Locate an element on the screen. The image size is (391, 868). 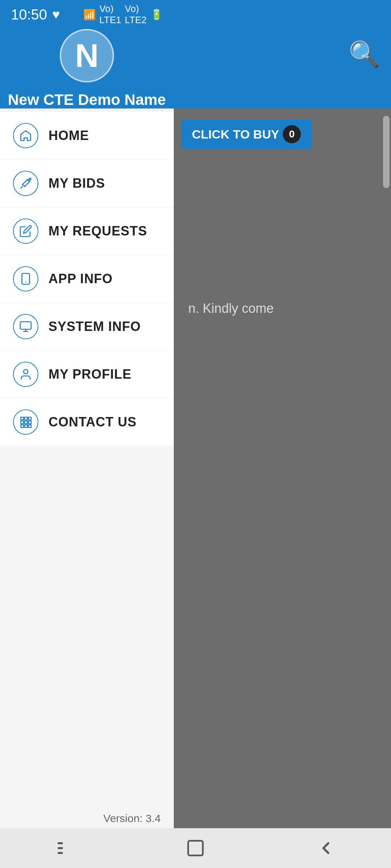
click-to-buy-label: CLICK TO BUY is located at coordinates (235, 135).